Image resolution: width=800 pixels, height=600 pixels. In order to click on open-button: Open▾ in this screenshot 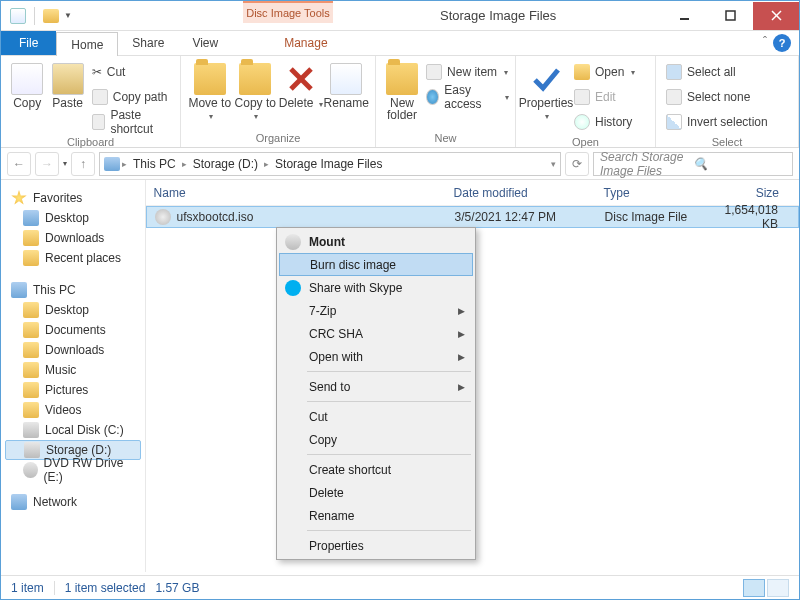, I will do `click(604, 72)`.